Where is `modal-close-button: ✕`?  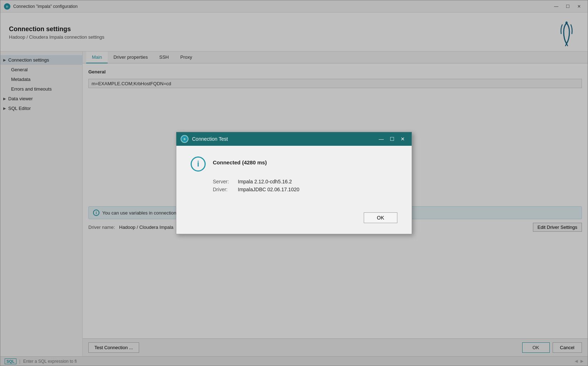 modal-close-button: ✕ is located at coordinates (403, 139).